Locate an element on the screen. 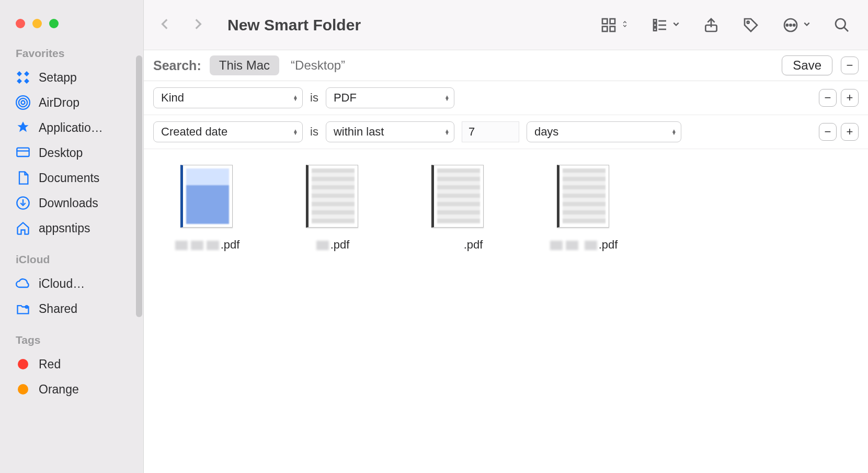  search-label: Search: is located at coordinates (177, 66).